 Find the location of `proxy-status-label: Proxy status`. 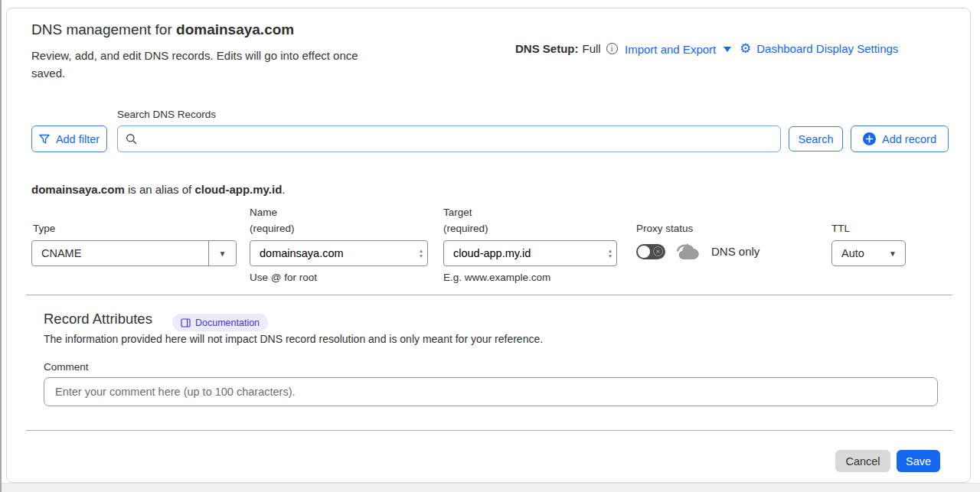

proxy-status-label: Proxy status is located at coordinates (665, 228).